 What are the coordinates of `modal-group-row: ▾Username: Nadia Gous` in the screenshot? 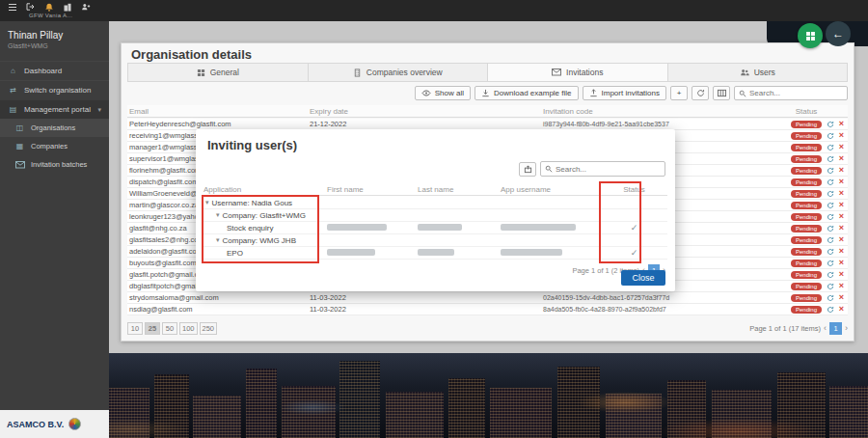 It's located at (436, 203).